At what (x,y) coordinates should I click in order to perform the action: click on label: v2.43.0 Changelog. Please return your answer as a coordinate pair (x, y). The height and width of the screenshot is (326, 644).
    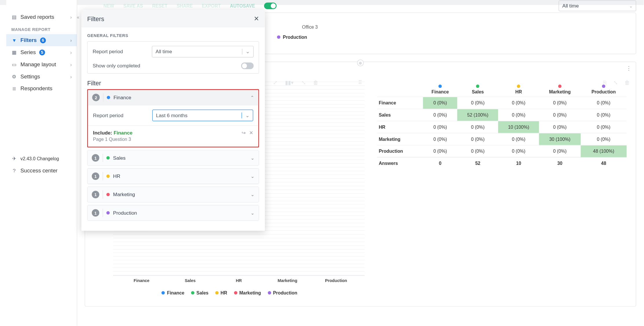
    Looking at the image, I should click on (40, 159).